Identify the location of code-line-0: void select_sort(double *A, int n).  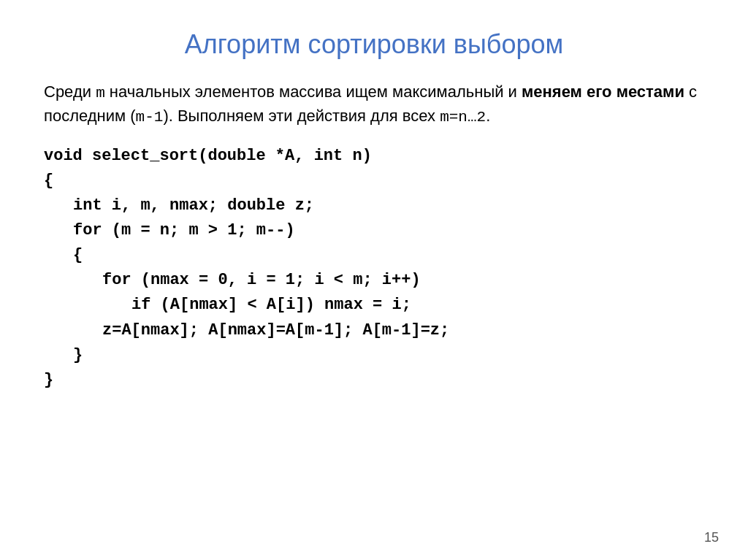
(374, 156).